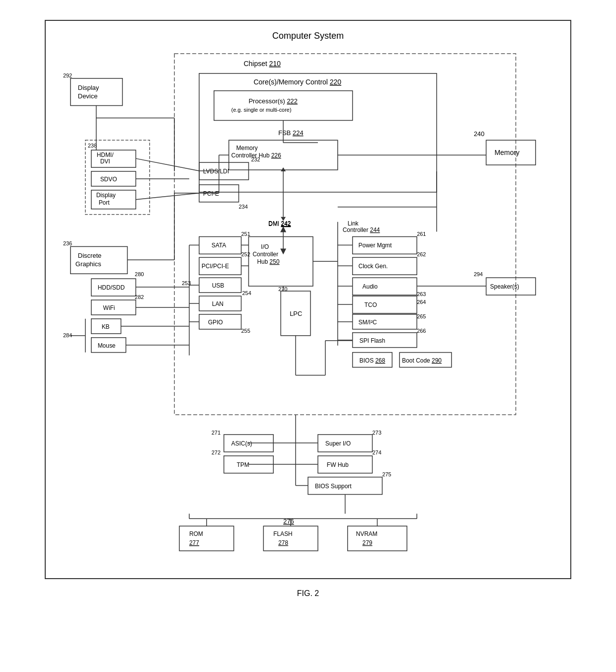  Describe the element at coordinates (243, 465) in the screenshot. I see `tpm-label: TPM` at that location.